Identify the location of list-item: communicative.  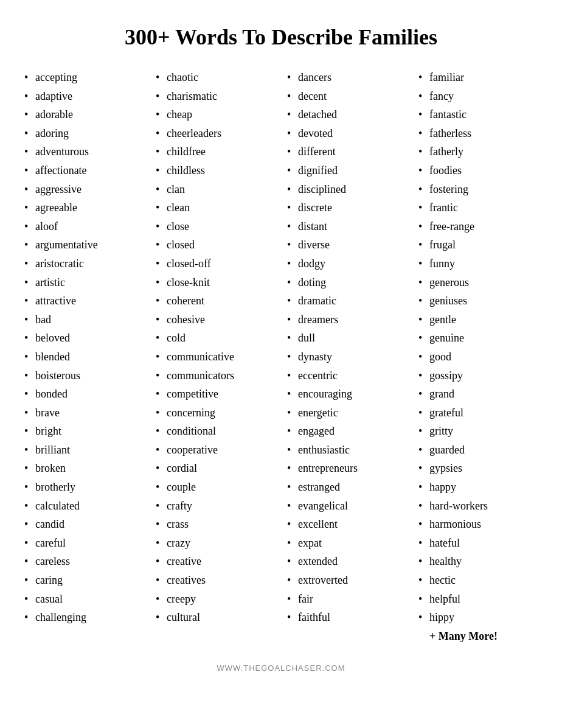
(215, 357).